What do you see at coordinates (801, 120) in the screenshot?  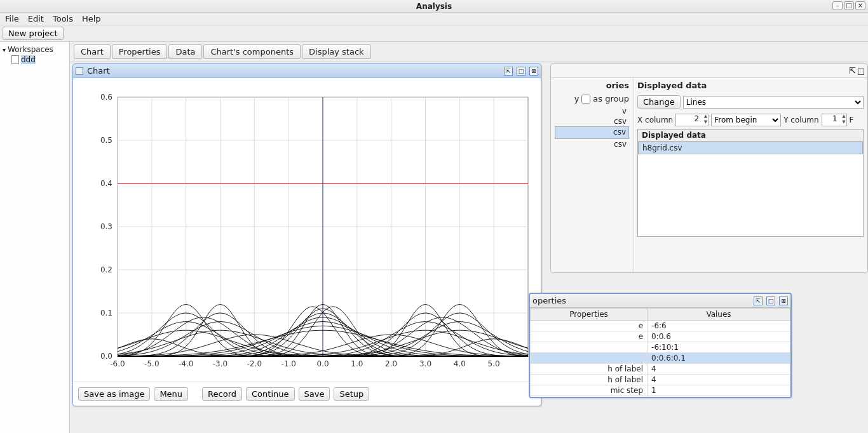 I see `y-column-label: Y column` at bounding box center [801, 120].